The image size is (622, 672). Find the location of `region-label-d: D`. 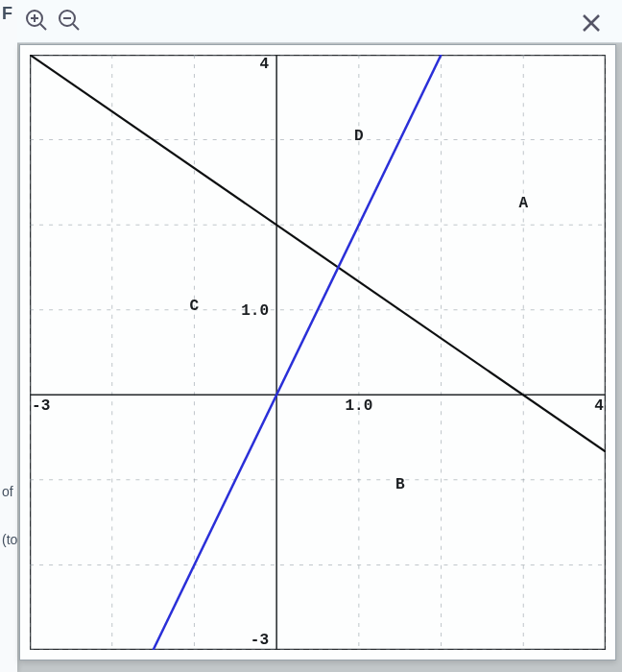

region-label-d: D is located at coordinates (359, 136).